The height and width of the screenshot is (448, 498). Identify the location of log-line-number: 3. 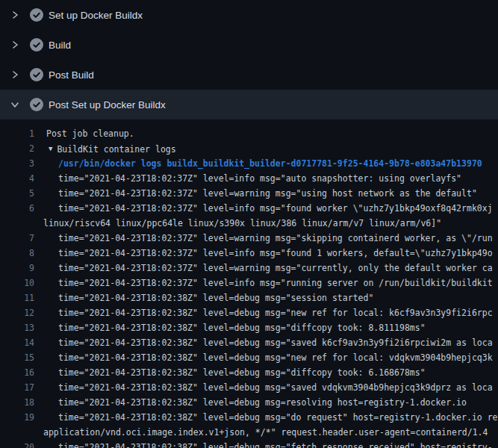
(17, 164).